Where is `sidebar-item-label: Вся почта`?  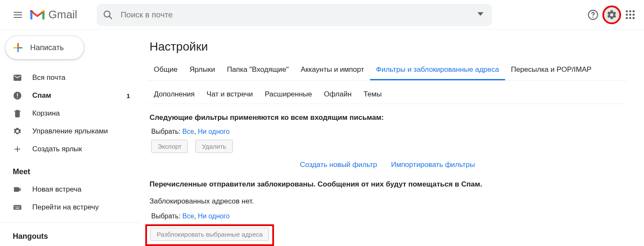
sidebar-item-label: Вся почта is located at coordinates (49, 78).